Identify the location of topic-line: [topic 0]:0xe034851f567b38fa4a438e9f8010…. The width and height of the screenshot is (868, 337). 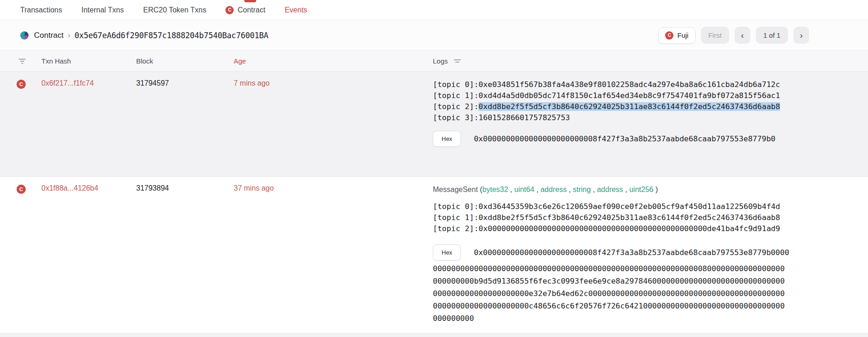
(620, 85).